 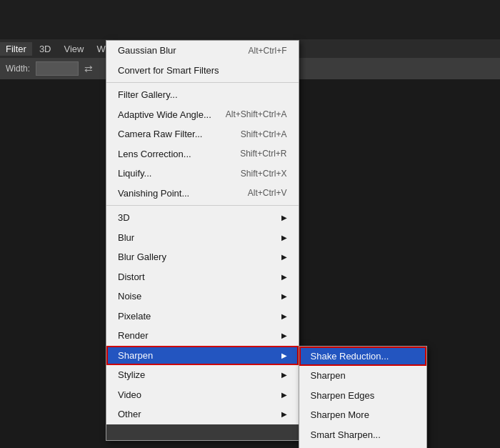 What do you see at coordinates (203, 218) in the screenshot?
I see `menu-item-3d: 3D` at bounding box center [203, 218].